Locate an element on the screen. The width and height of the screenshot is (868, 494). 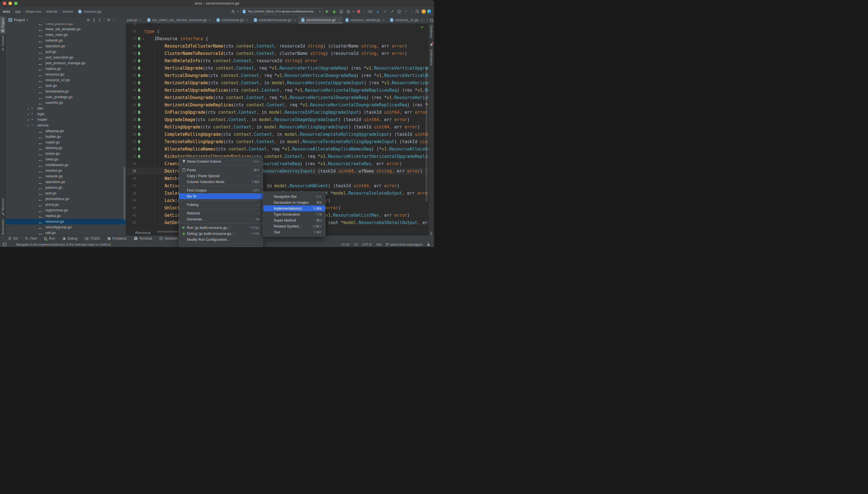
menu-item-modify-run-configuration: Modify Run Configuration... is located at coordinates (221, 240).